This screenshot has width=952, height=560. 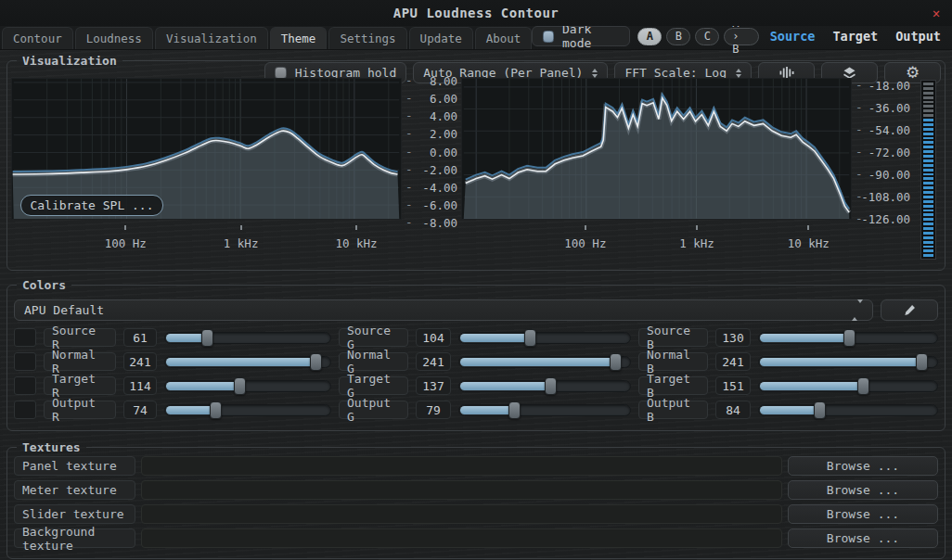 What do you see at coordinates (80, 337) in the screenshot?
I see `color-channel-label: Source R` at bounding box center [80, 337].